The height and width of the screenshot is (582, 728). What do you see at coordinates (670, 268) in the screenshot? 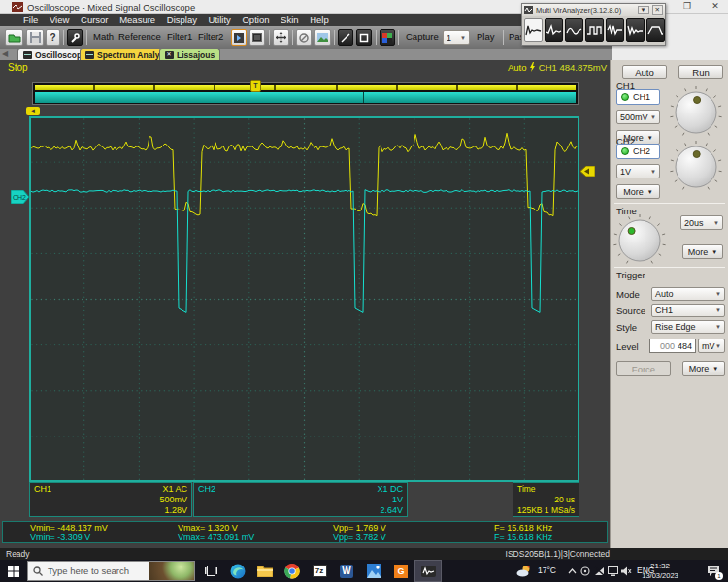
I see `group-separator` at bounding box center [670, 268].